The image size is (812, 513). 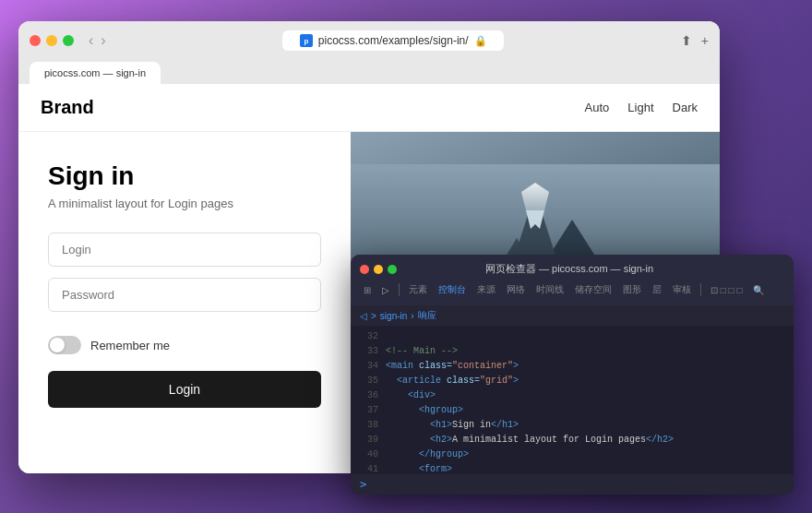 What do you see at coordinates (185, 345) in the screenshot?
I see `remember-row: Remember me` at bounding box center [185, 345].